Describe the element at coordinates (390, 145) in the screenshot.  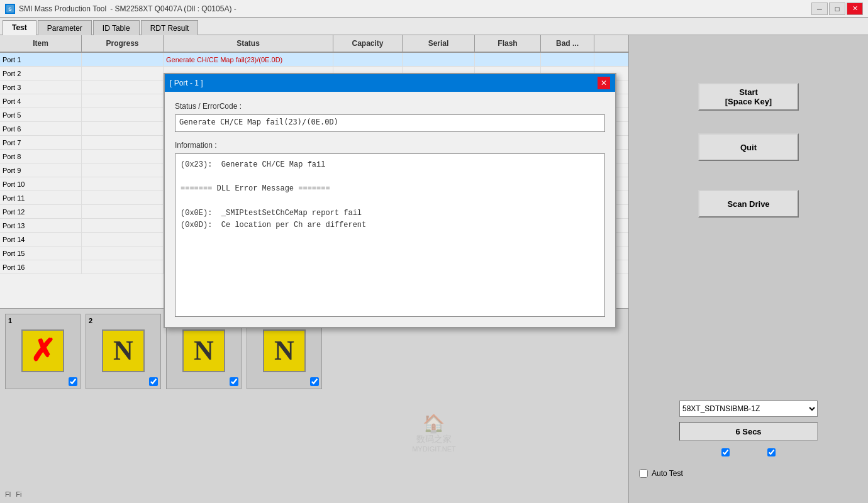
I see `info-label: Information :` at that location.